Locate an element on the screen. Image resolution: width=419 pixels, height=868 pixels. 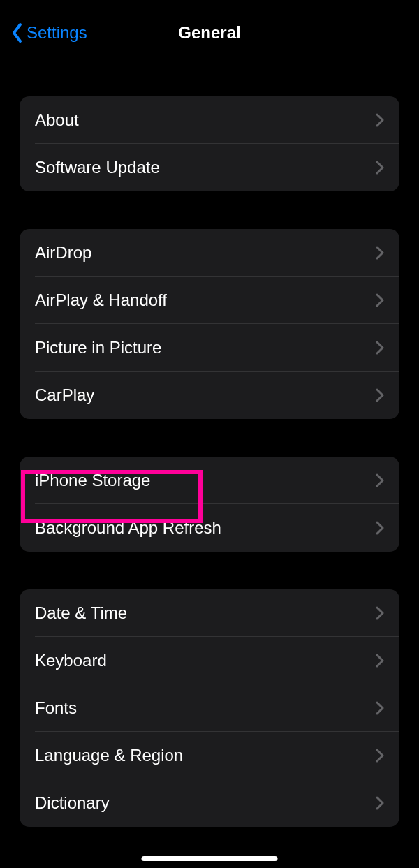
home-indicator is located at coordinates (210, 859).